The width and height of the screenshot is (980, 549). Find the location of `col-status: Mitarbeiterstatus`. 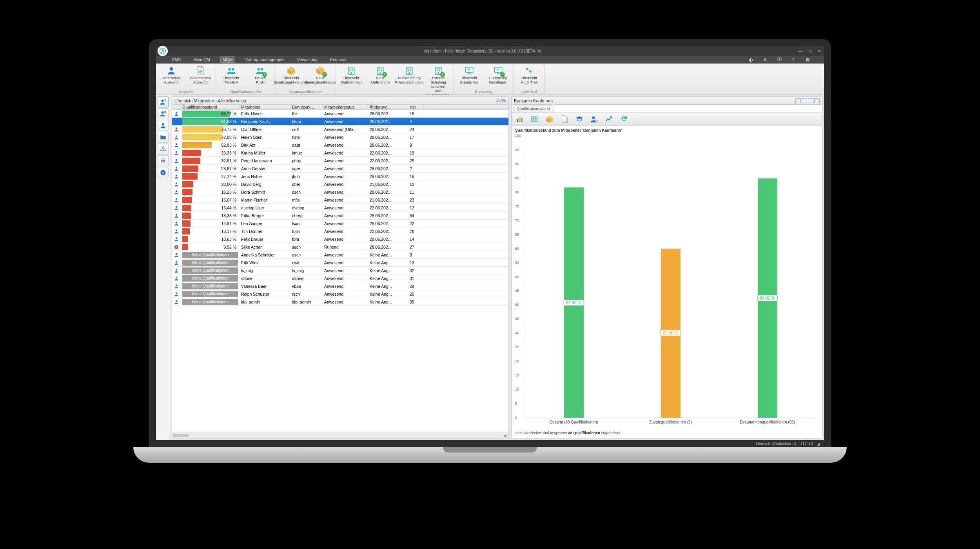

col-status: Mitarbeiterstatus is located at coordinates (345, 107).